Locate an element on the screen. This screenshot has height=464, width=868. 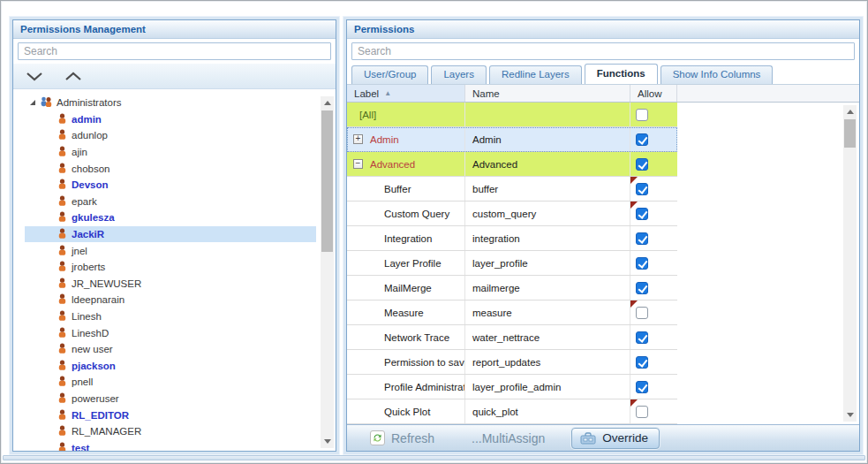
tree-item-administrators: Administrators is located at coordinates (170, 103).